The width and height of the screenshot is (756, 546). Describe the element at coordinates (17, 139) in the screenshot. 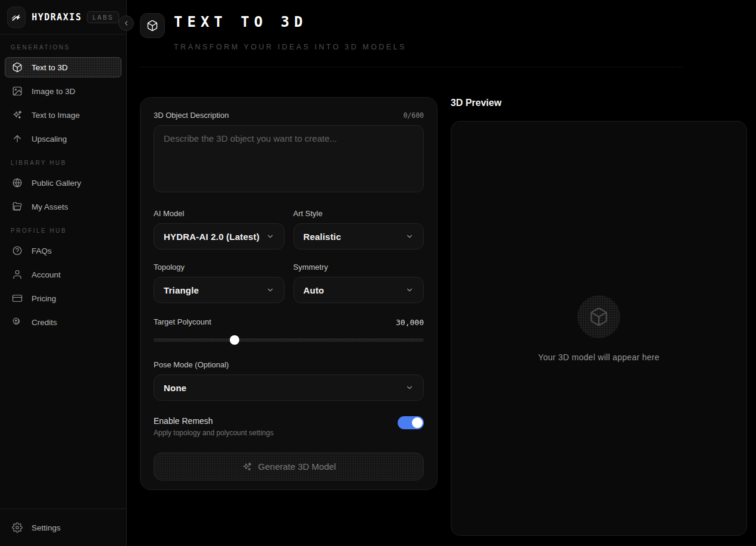

I see `arrow-up-icon` at that location.